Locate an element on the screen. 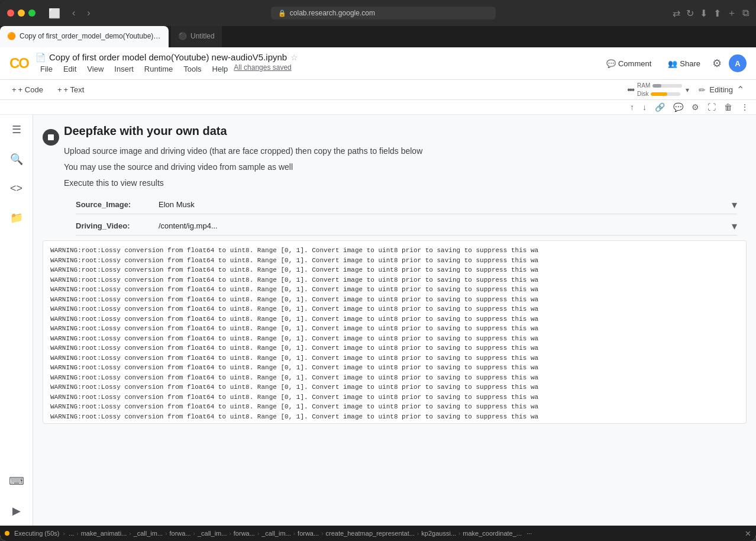 This screenshot has width=756, height=541. driving-video-value: /content/ig.mp4... is located at coordinates (445, 226).